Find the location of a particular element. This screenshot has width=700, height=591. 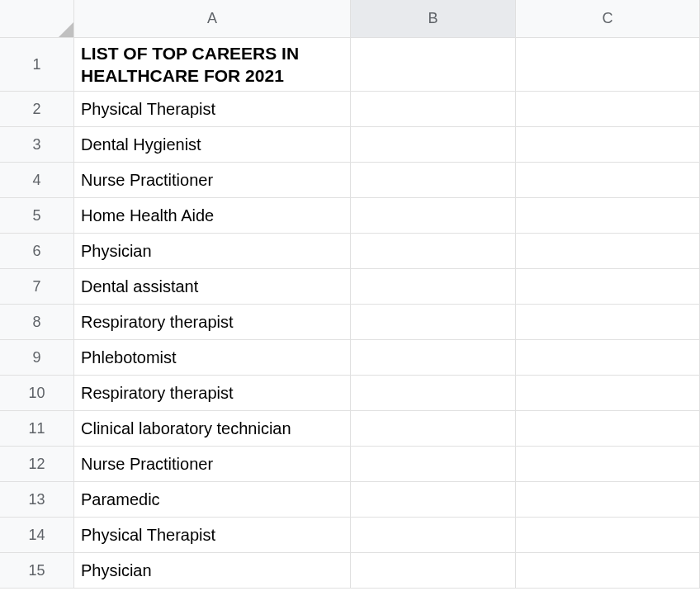

cell-c8 is located at coordinates (608, 322).